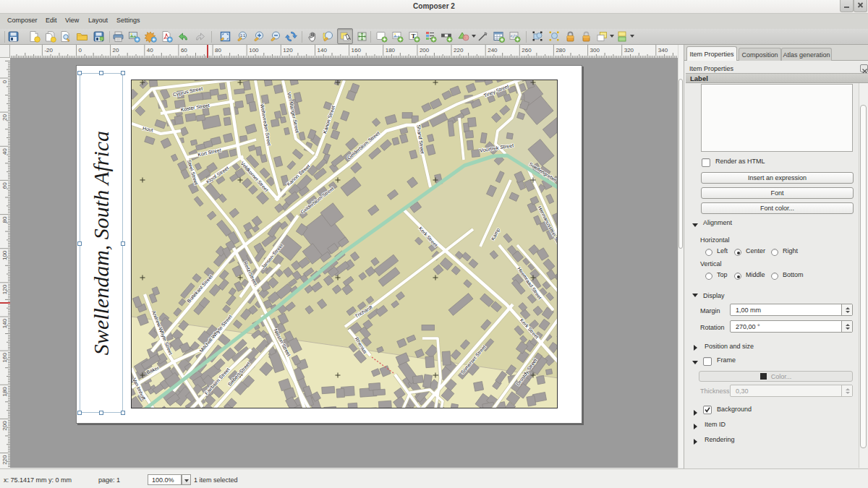  I want to click on svg-text: 300, so click(595, 51).